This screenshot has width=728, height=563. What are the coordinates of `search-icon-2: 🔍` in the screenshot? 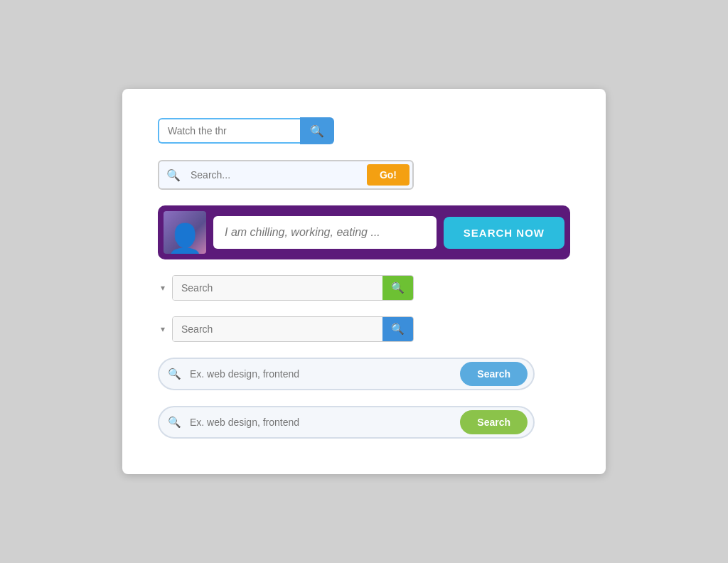 It's located at (173, 175).